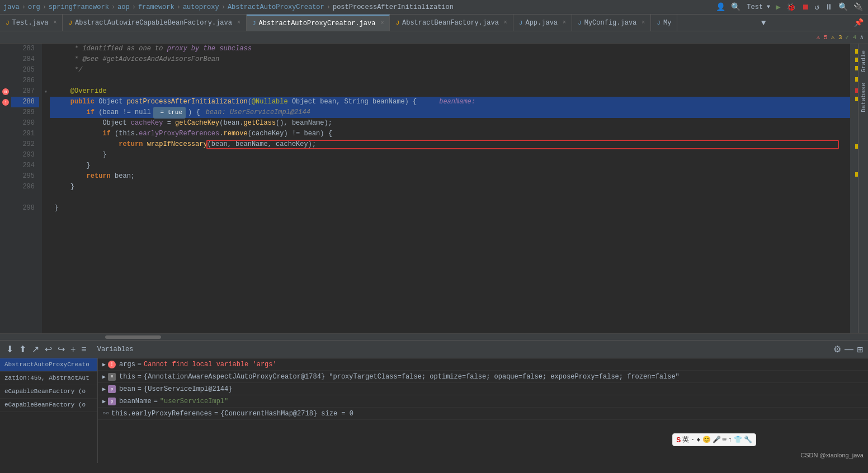 Image resolution: width=868 pixels, height=473 pixels. Describe the element at coordinates (49, 405) in the screenshot. I see `stack-item-4: eCapableBeanFactory (o` at that location.